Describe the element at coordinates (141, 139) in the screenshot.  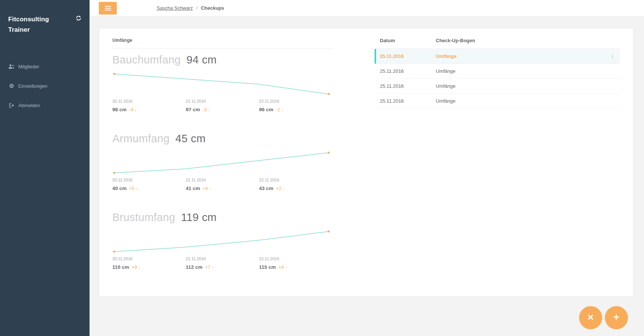
I see `metric-name: Armumfang` at that location.